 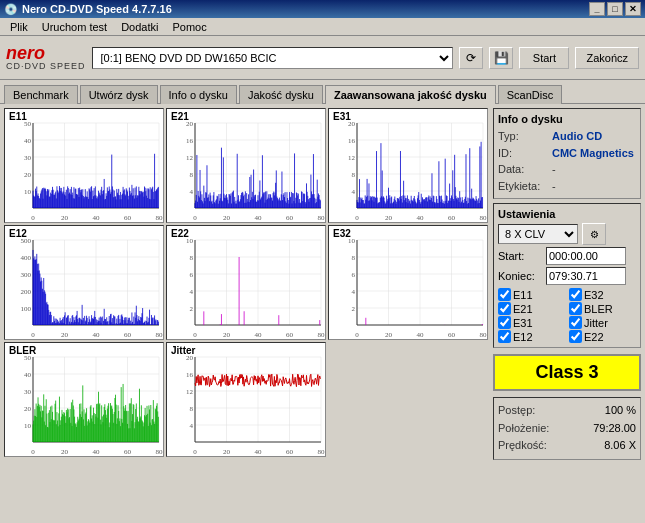 What do you see at coordinates (607, 58) in the screenshot?
I see `stop-button: Zakończ` at bounding box center [607, 58].